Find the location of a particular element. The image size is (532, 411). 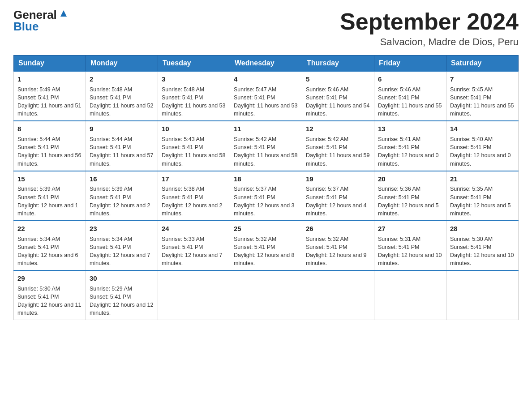

header-tuesday: Tuesday is located at coordinates (194, 64).